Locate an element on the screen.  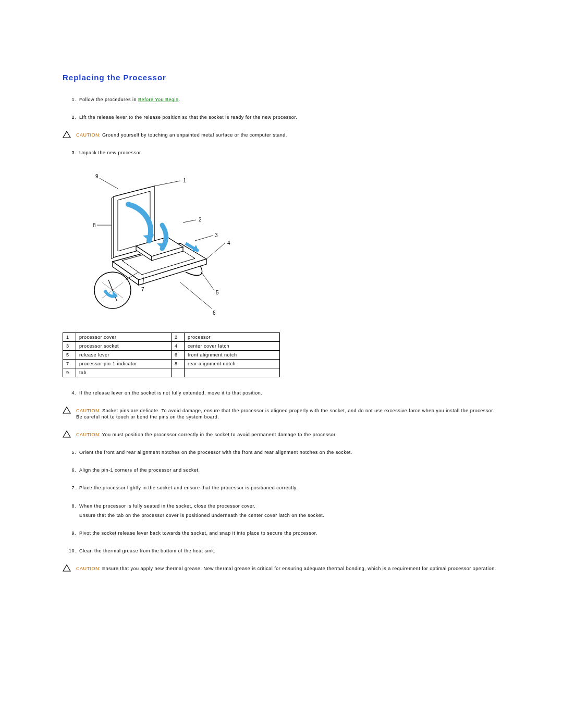
callout-9: 9 is located at coordinates (97, 176).